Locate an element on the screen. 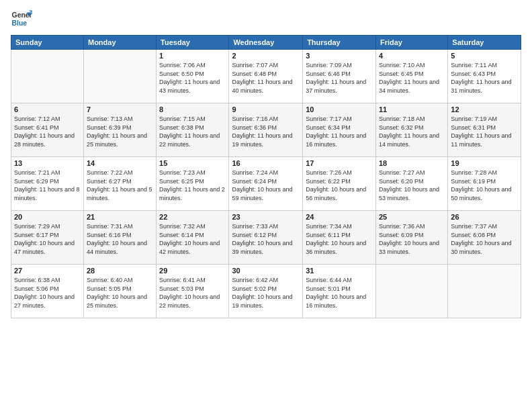 This screenshot has width=532, height=411. day-info: Sunrise: 7:10 AM Sunset: 6:45 PM Dayligh… is located at coordinates (412, 78).